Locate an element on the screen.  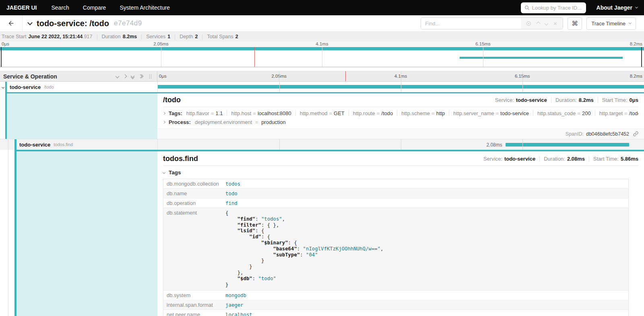
span-operation: /todo is located at coordinates (49, 87).